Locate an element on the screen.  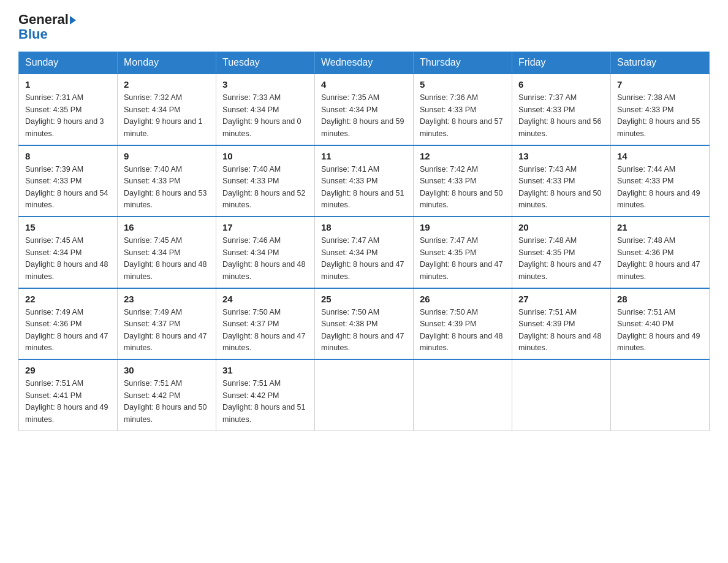
calendar-cell: 17 Sunrise: 7:46 AMSunset: 4:34 PMDaylig… is located at coordinates (266, 253).